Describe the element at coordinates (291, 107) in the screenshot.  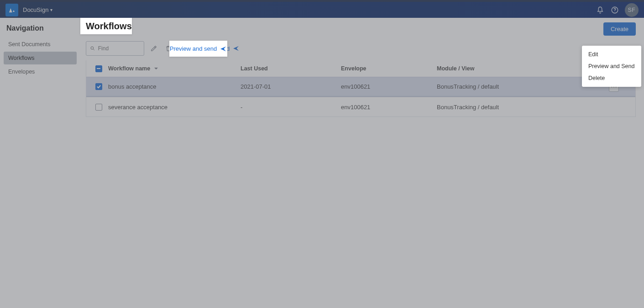
I see `cell-last-used: -` at that location.